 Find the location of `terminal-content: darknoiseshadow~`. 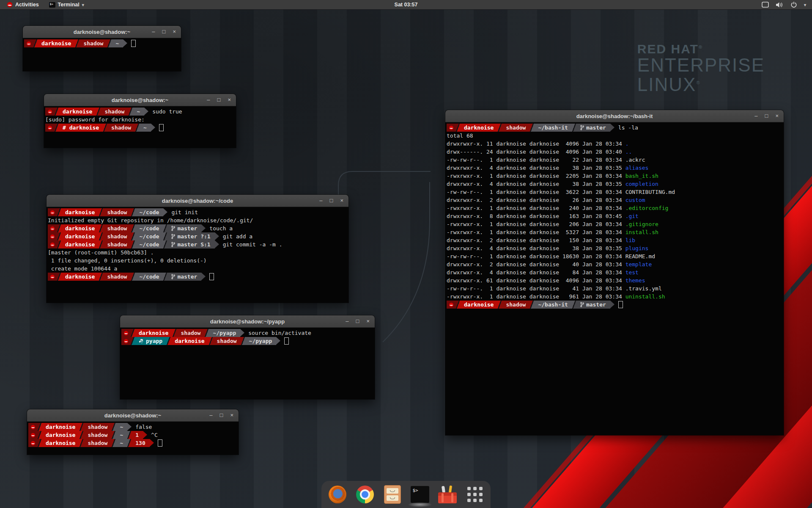

terminal-content: darknoiseshadow~ is located at coordinates (102, 54).